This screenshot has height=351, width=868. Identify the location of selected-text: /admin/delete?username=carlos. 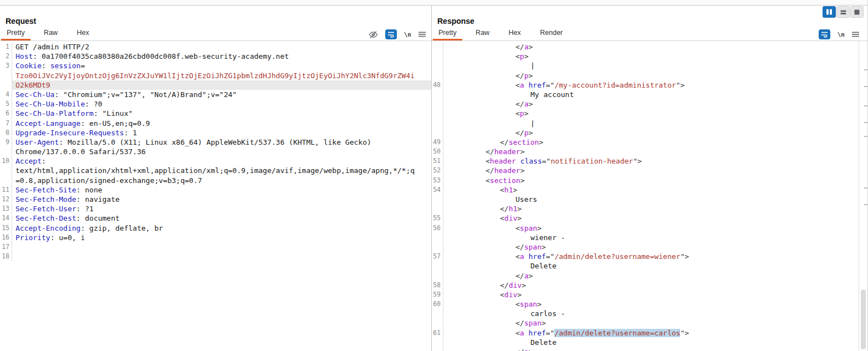
(617, 333).